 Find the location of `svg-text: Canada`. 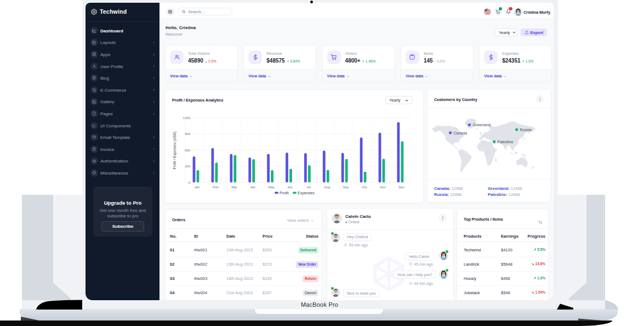

svg-text: Canada is located at coordinates (460, 133).